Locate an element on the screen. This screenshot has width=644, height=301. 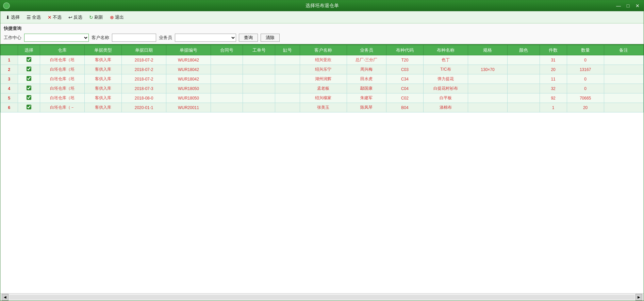
select-label: 选择 is located at coordinates (15, 17).